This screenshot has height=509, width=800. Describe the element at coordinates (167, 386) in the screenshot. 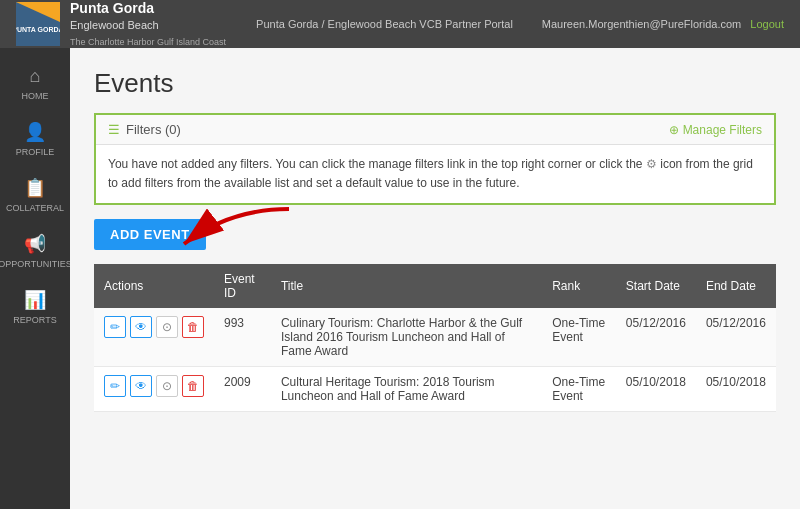

I see `copy-button-2: ⊙` at that location.